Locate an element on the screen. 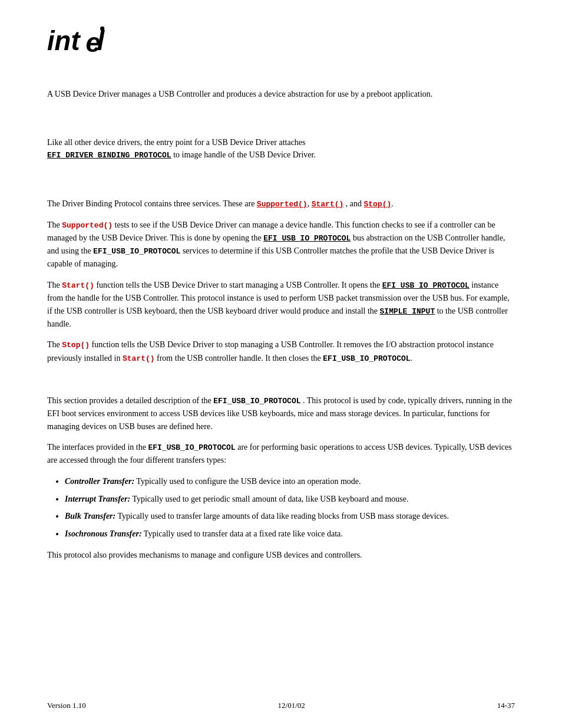 This screenshot has width=562, height=728. supported-link: Supported() is located at coordinates (282, 204).